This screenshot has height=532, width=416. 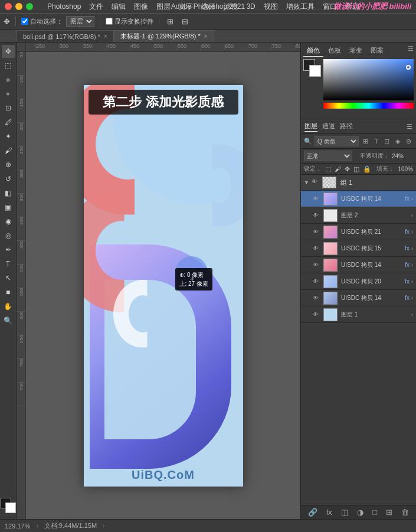 What do you see at coordinates (359, 232) in the screenshot?
I see `layer-item-2: 👁 UISDC 拷贝 21 fx ›` at bounding box center [359, 232].